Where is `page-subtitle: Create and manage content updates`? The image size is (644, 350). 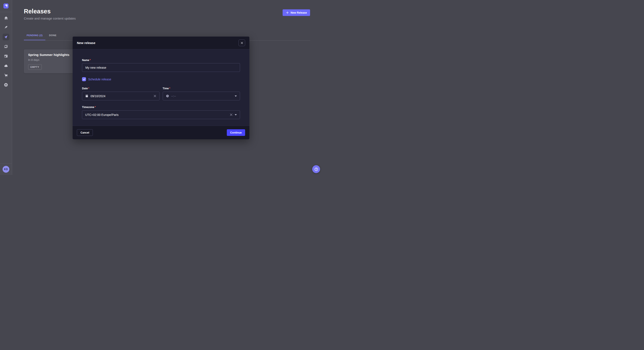
page-subtitle: Create and manage content updates is located at coordinates (50, 18).